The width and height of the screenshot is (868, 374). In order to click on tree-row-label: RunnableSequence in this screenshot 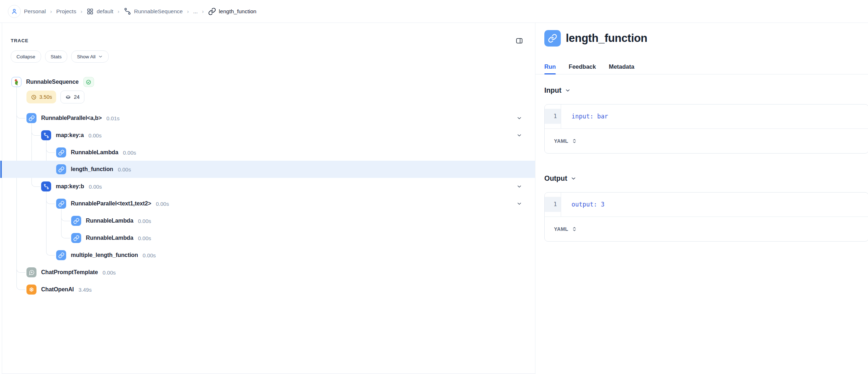, I will do `click(52, 82)`.